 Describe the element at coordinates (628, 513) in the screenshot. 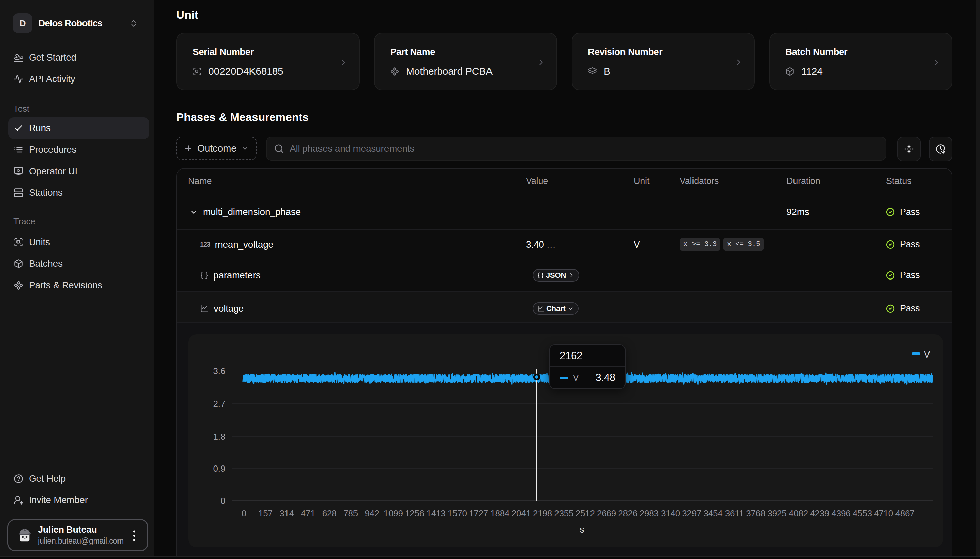

I see `svg-text: 2826` at that location.